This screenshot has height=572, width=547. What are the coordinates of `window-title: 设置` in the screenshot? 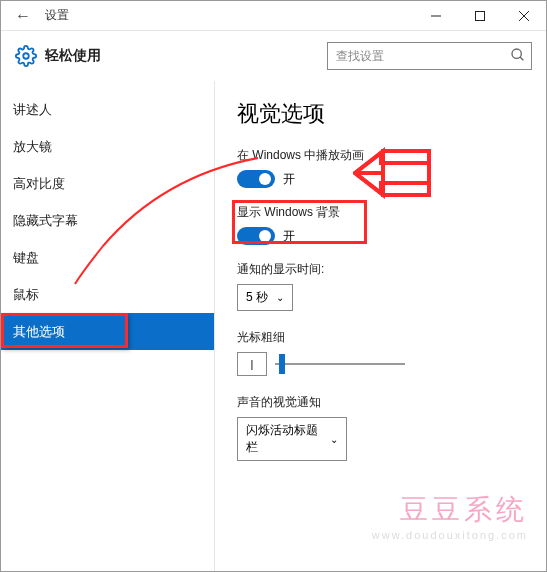 It's located at (57, 16).